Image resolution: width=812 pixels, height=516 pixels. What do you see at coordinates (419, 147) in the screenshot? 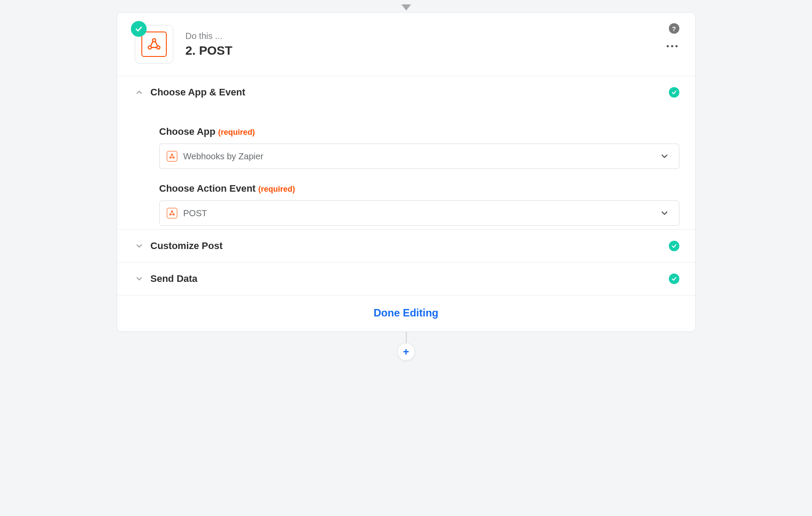
I see `field-choose-app: Choose App (required) Webhooks by Zapier` at bounding box center [419, 147].